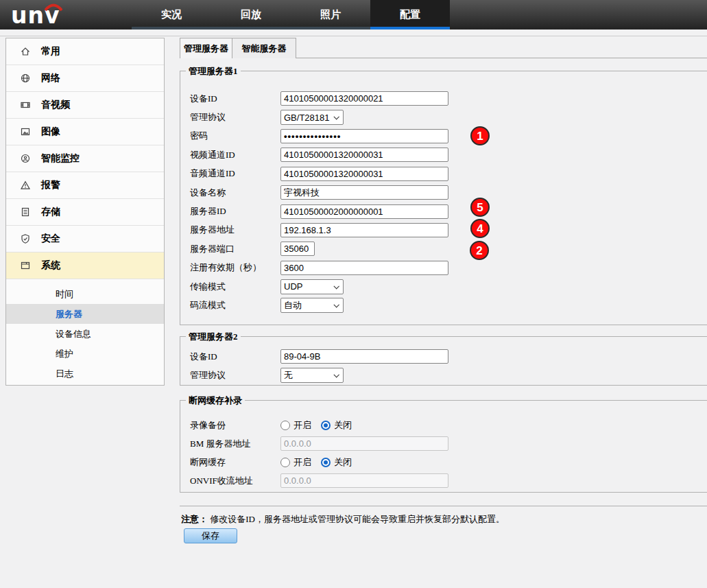  Describe the element at coordinates (444, 462) in the screenshot. I see `form-row-offline-cache: 断网缓存 开启 关闭` at that location.